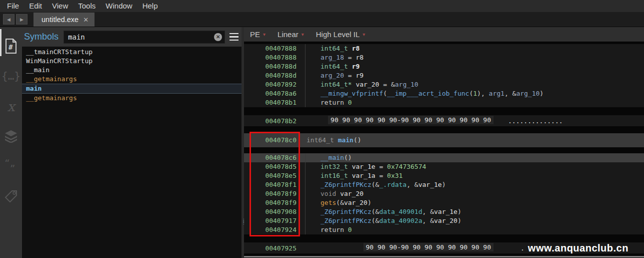 The height and width of the screenshot is (258, 644). Describe the element at coordinates (444, 194) in the screenshot. I see `code-line-004078f9: 004078f9void var_20` at that location.